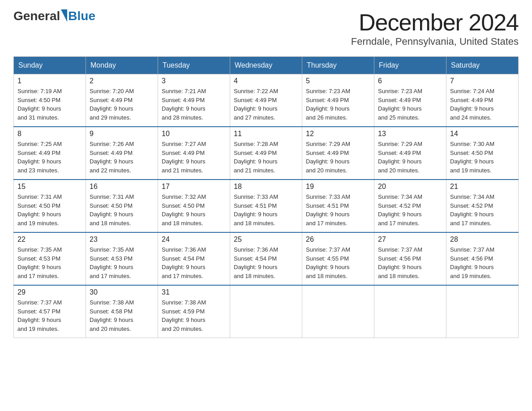 The image size is (532, 411). Describe the element at coordinates (266, 153) in the screenshot. I see `calendar-week-row: 8Sunrise: 7:25 AMSunset: 4:49 PMDaylight…` at that location.